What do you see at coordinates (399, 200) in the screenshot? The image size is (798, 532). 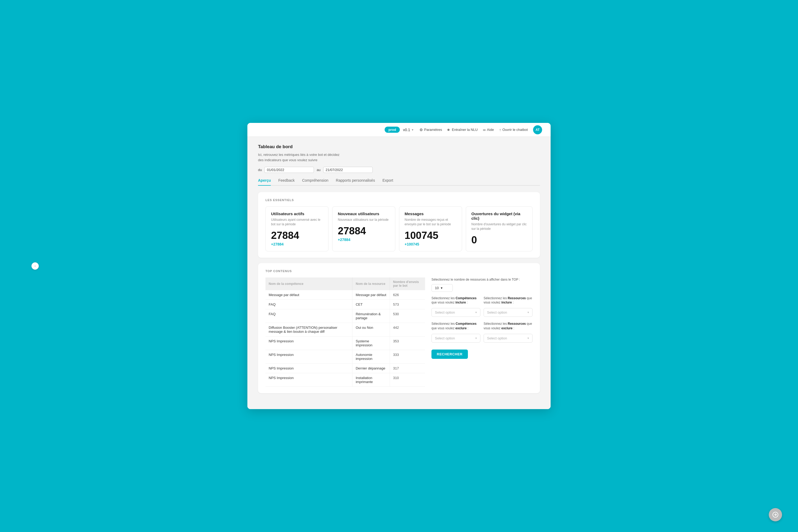 I see `essentiels-label: LES ESSENTIELS` at bounding box center [399, 200].